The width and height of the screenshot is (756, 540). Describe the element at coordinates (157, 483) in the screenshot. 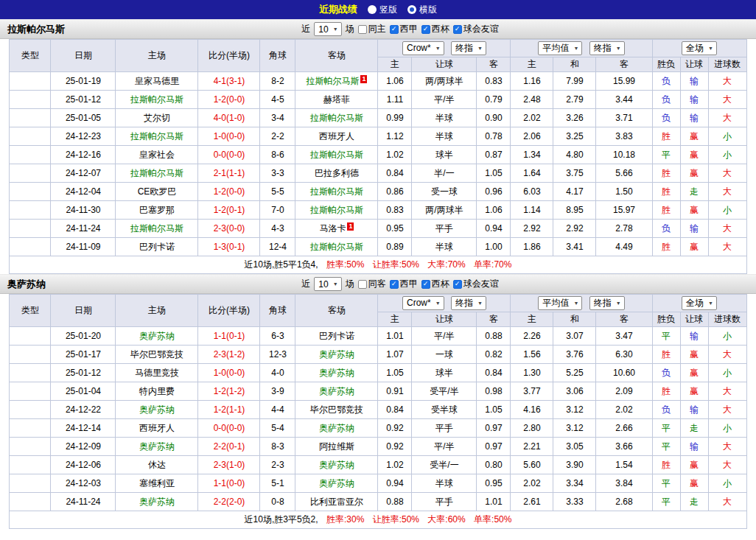

I see `home-team-link: 塞维利亚` at that location.